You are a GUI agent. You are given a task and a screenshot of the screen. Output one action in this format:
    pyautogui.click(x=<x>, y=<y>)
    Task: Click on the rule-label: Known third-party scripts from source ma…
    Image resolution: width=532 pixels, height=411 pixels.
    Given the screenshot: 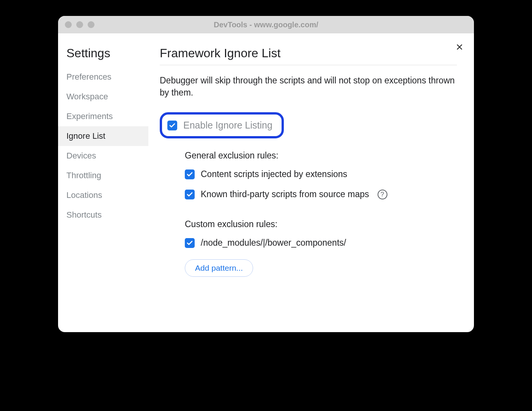 What is the action you would take?
    pyautogui.click(x=285, y=194)
    